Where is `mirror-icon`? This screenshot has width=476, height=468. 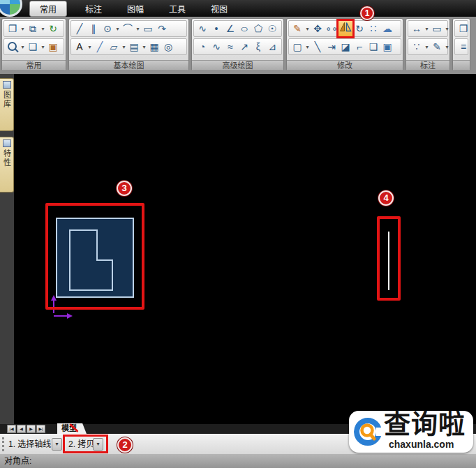
mirror-icon is located at coordinates (345, 29).